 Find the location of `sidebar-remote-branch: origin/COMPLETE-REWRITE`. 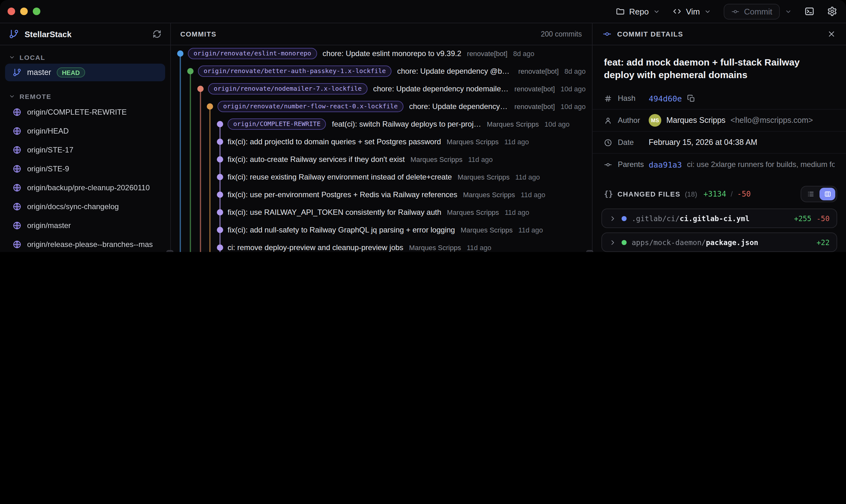

sidebar-remote-branch: origin/COMPLETE-REWRITE is located at coordinates (85, 112).